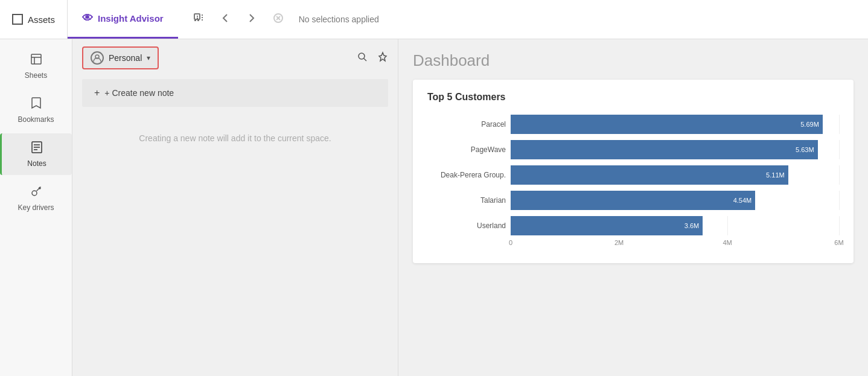 The image size is (868, 376). I want to click on dashboard-title: Dashboard, so click(633, 60).